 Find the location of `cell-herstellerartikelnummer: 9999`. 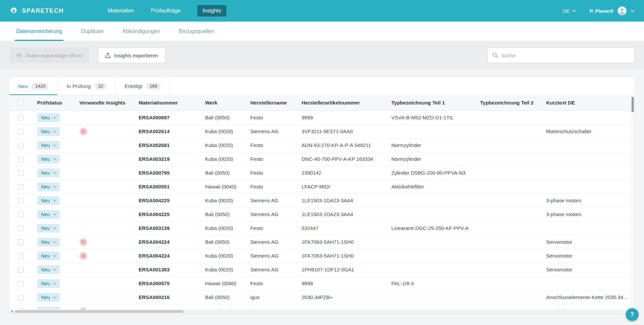

cell-herstellerartikelnummer: 9999 is located at coordinates (341, 283).